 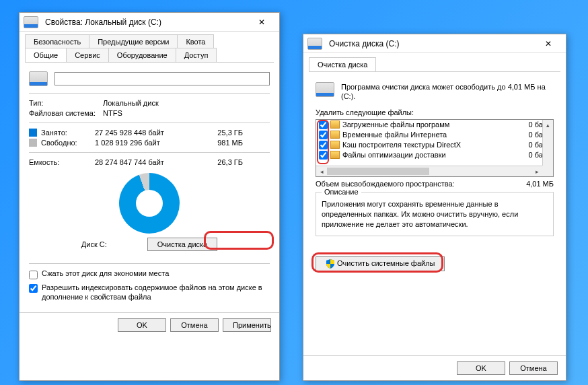 I want to click on tabs-row-bottom: Общие Сервис Оборудование Доступ, so click(x=149, y=55).